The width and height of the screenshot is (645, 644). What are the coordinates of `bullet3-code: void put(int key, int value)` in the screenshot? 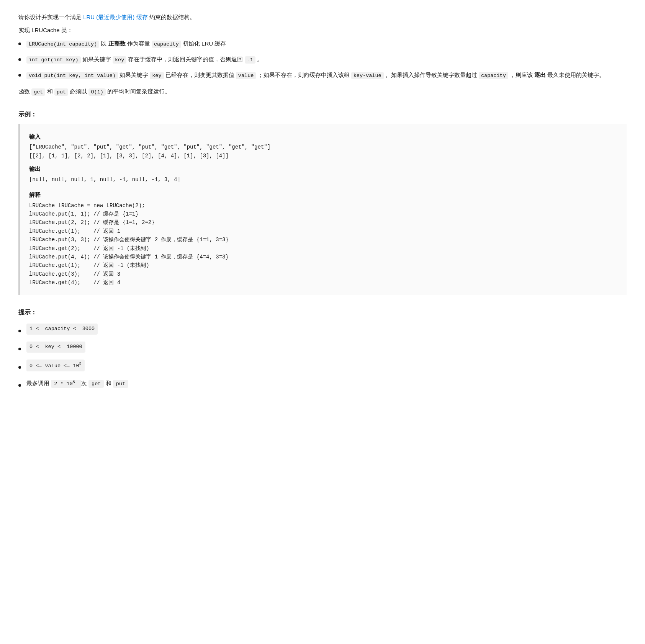 It's located at (72, 76).